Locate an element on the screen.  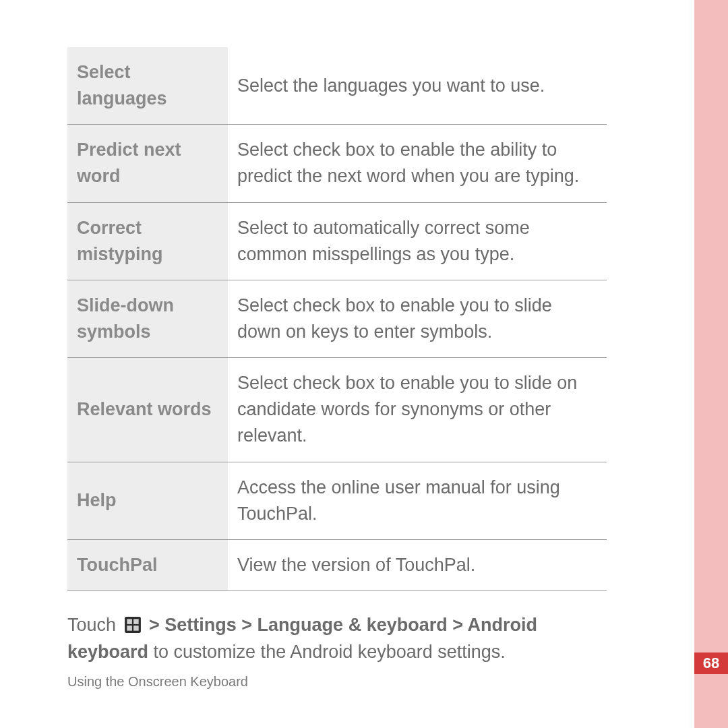
table-row: Help Access the online user manual for u… is located at coordinates (337, 500).